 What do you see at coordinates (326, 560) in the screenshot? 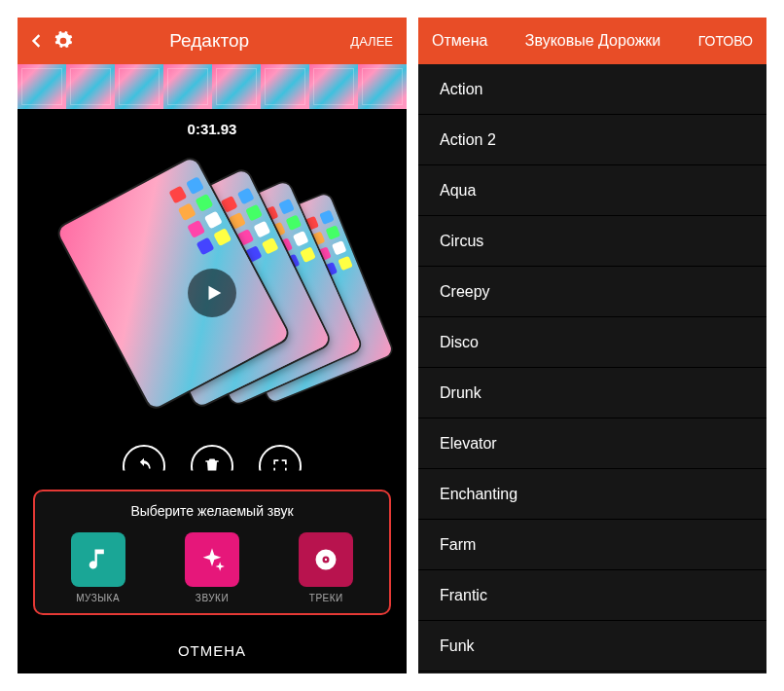
I see `disc-icon` at bounding box center [326, 560].